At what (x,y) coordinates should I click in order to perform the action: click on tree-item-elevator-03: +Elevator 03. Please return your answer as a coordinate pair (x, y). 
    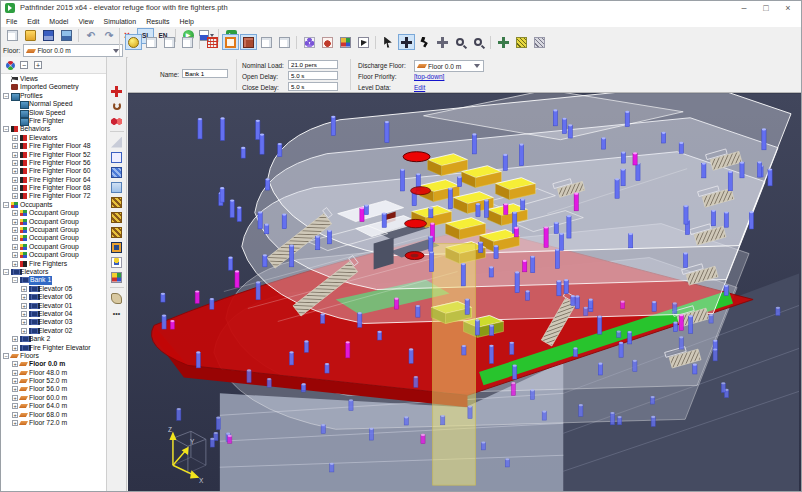
    Looking at the image, I should click on (54, 322).